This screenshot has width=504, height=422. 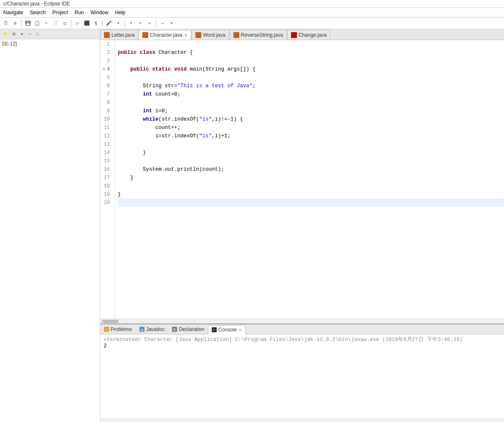 I want to click on bottom-tab-label-declaration: Declaration, so click(x=191, y=329).